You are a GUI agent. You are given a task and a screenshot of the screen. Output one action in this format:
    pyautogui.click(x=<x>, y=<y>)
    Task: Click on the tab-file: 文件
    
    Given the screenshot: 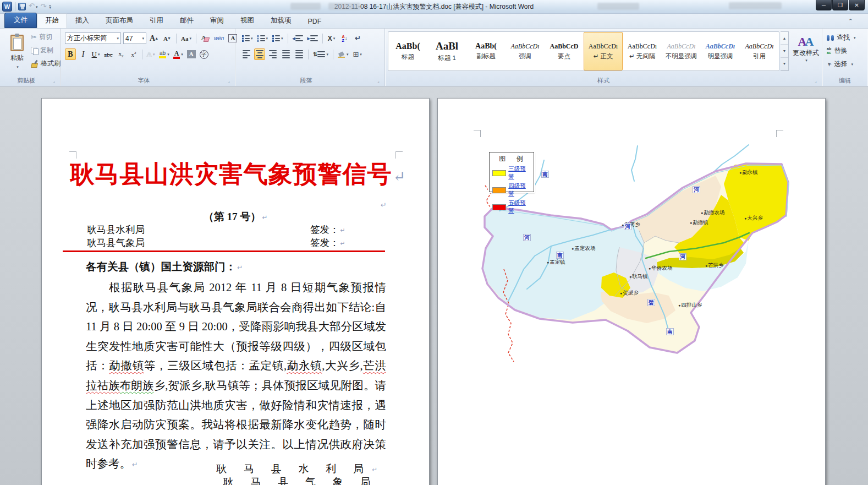 What is the action you would take?
    pyautogui.click(x=21, y=20)
    